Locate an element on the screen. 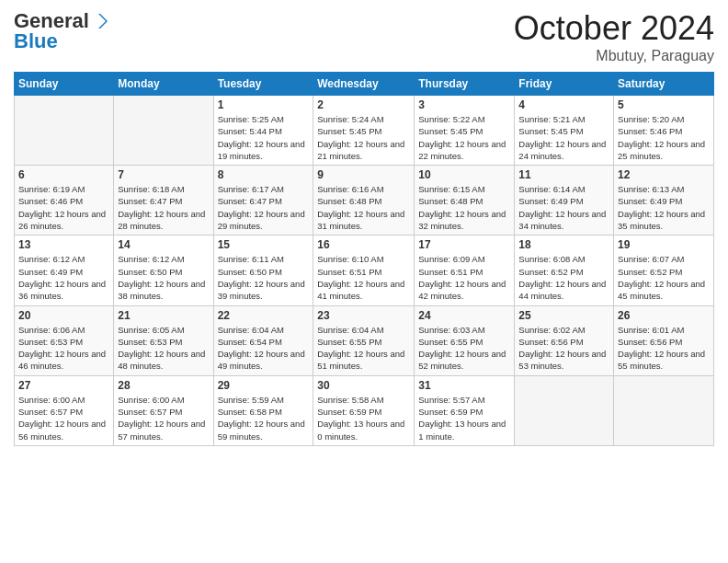  cell-w0-d6: 5Sunrise: 5:20 AM Sunset: 5:46 PM Daylig… is located at coordinates (664, 131).